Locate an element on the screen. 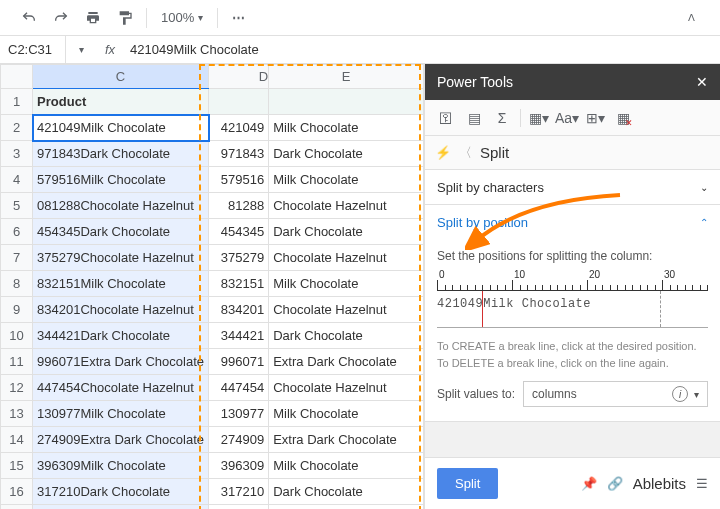 This screenshot has height=509, width=720. back-button: 〈 is located at coordinates (466, 153).